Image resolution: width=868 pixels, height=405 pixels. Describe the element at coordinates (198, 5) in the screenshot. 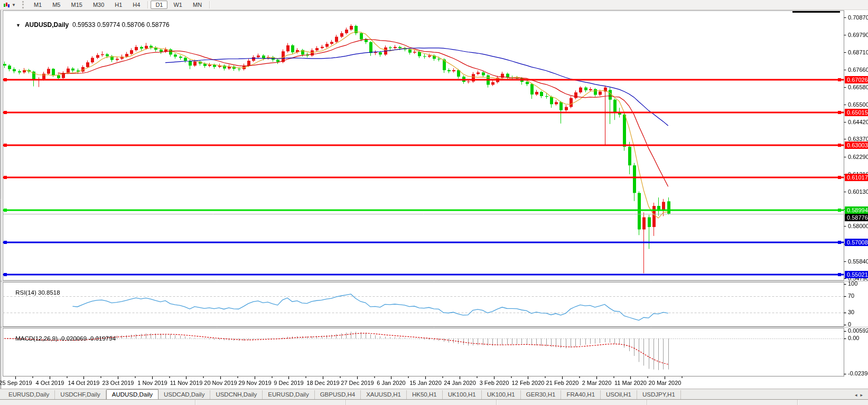

I see `timeframe-button-MN: MN` at that location.